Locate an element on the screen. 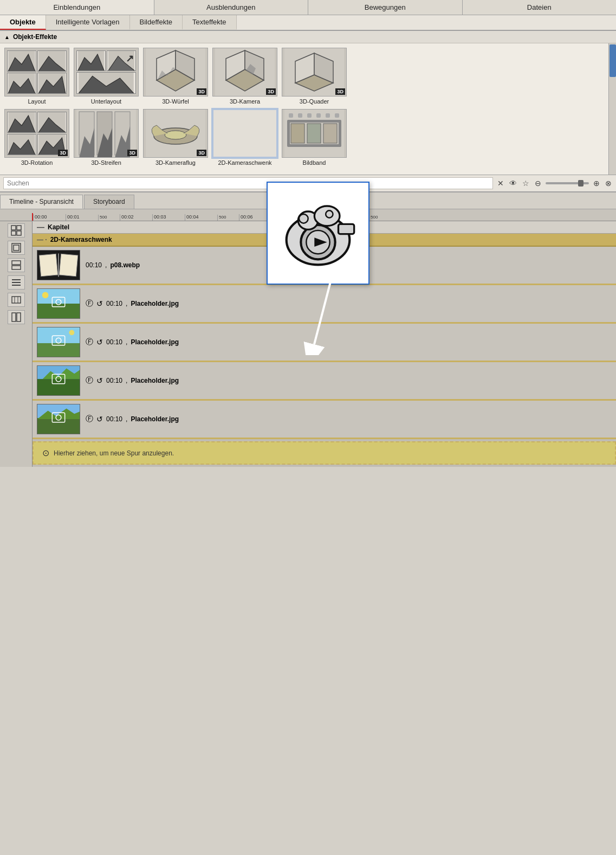 This screenshot has width=616, height=855. clip-comma-3: , is located at coordinates (127, 342).